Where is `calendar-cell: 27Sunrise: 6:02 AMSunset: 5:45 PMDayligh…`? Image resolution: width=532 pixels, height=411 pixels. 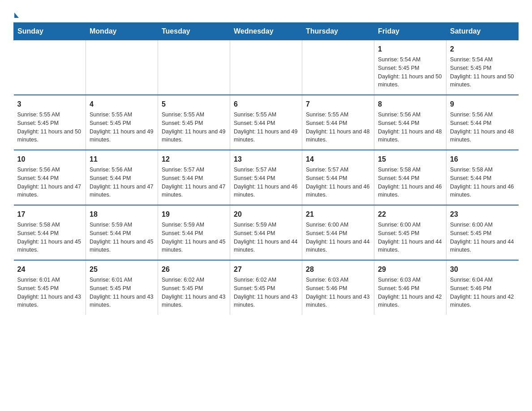 calendar-cell: 27Sunrise: 6:02 AMSunset: 5:45 PMDayligh… is located at coordinates (266, 287).